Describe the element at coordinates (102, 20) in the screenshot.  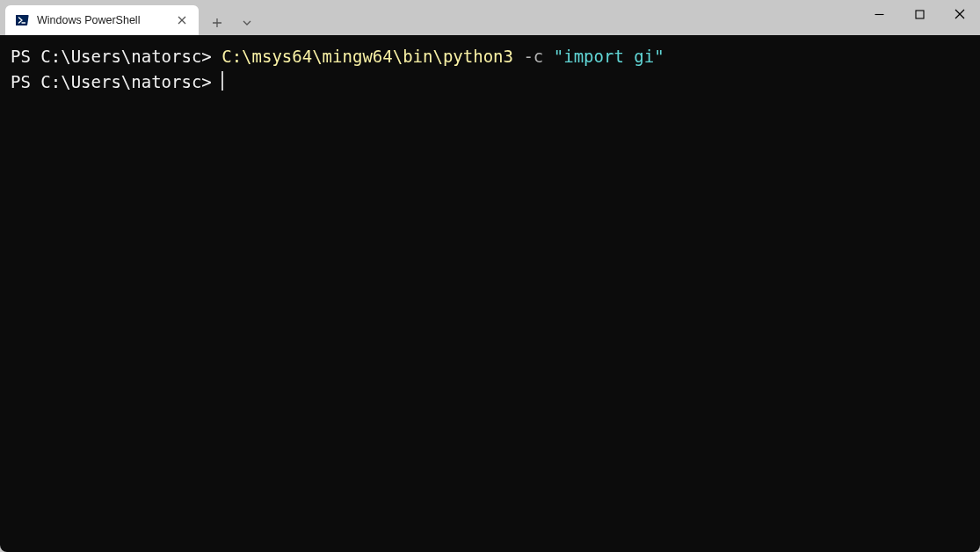
I see `tab-powershell: Windows PowerShell` at that location.